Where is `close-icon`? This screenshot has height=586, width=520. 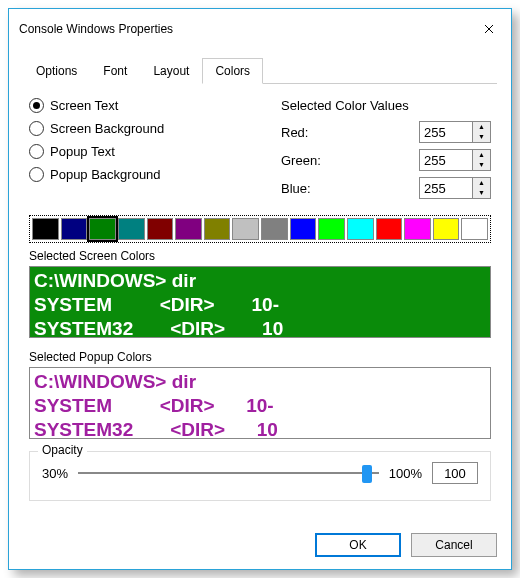 close-icon is located at coordinates (489, 29).